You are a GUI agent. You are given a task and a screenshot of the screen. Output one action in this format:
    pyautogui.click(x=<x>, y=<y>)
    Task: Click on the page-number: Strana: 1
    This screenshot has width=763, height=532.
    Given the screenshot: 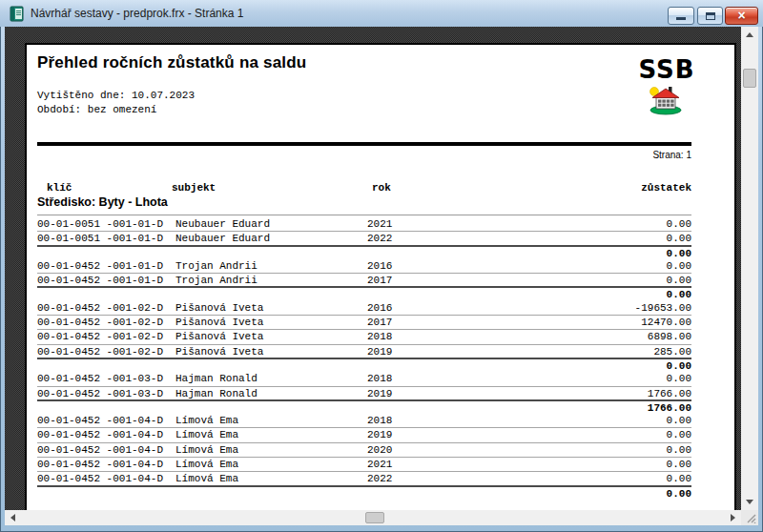 What is the action you would take?
    pyautogui.click(x=644, y=154)
    